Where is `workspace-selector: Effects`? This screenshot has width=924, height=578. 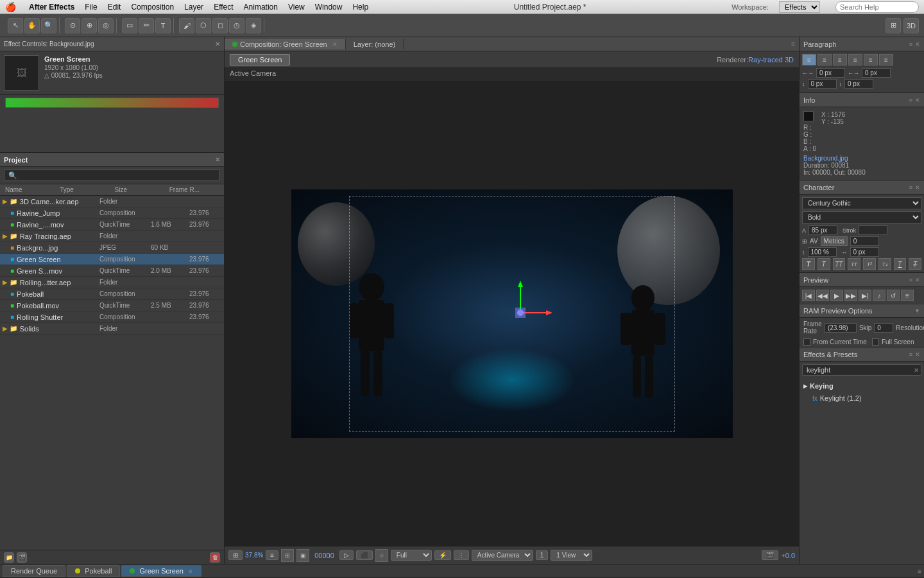
workspace-selector: Effects is located at coordinates (800, 7).